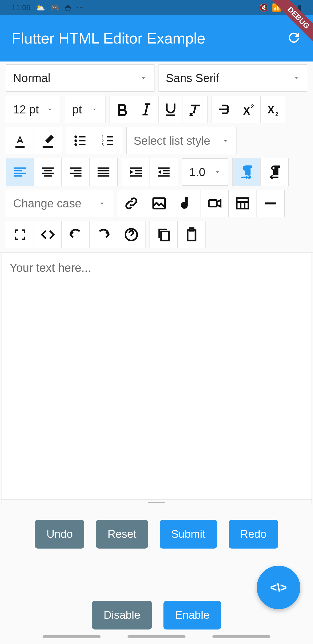 The width and height of the screenshot is (313, 644). What do you see at coordinates (156, 502) in the screenshot?
I see `resize-handle` at bounding box center [156, 502].